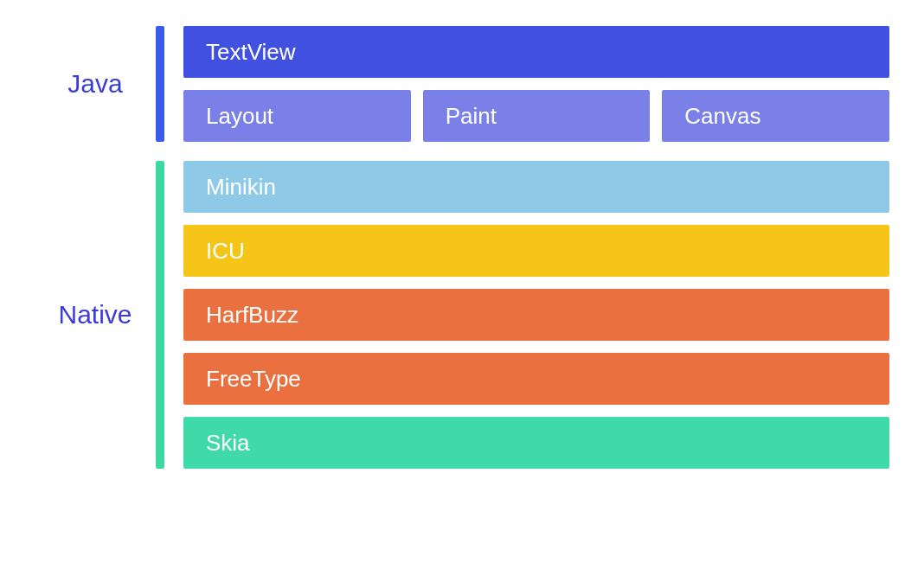 The image size is (924, 582). Describe the element at coordinates (536, 116) in the screenshot. I see `paint-block: Paint` at that location.